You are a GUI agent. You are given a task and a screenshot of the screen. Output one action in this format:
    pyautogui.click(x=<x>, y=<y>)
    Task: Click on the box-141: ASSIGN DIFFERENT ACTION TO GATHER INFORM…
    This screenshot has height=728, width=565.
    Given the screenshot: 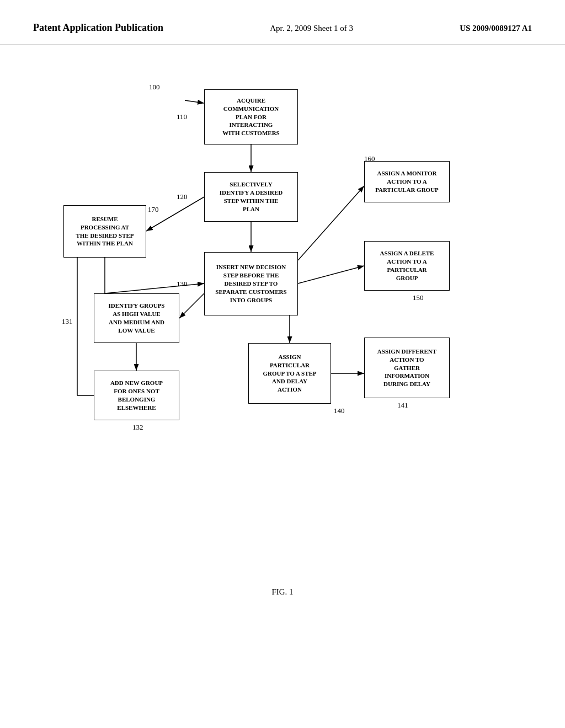 What is the action you would take?
    pyautogui.click(x=407, y=368)
    